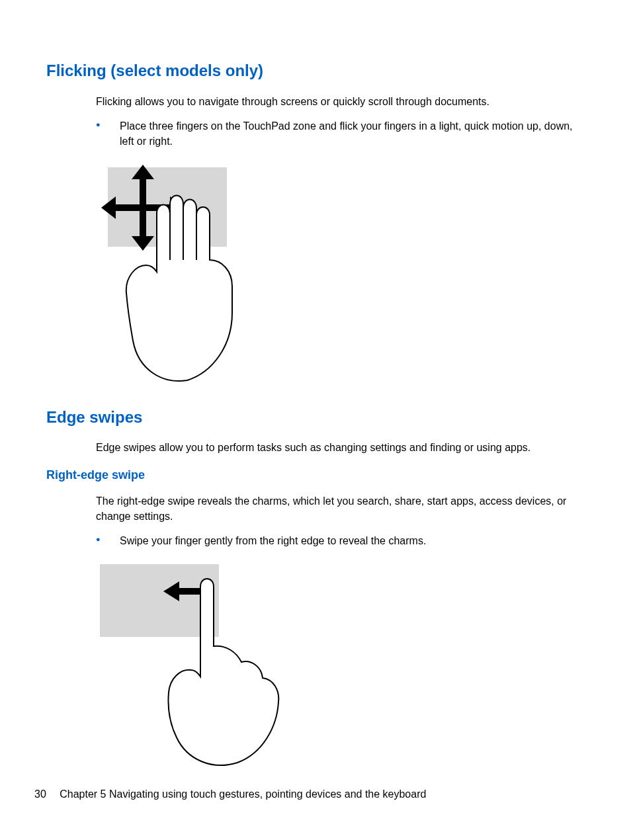 The height and width of the screenshot is (840, 631). I want to click on intro-edge-swipes: Edge swipes allow you to perform tasks s…, so click(337, 447).